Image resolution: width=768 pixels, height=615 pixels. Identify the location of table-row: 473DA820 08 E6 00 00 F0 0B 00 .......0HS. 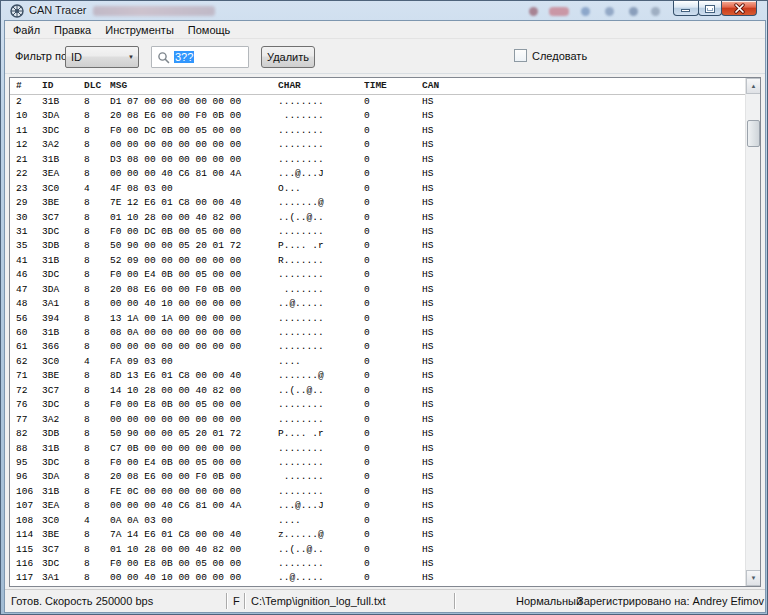
(378, 290).